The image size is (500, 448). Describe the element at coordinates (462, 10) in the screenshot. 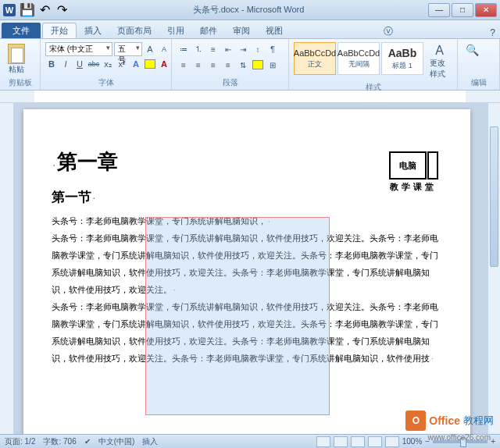

I see `maximize-button: □` at that location.